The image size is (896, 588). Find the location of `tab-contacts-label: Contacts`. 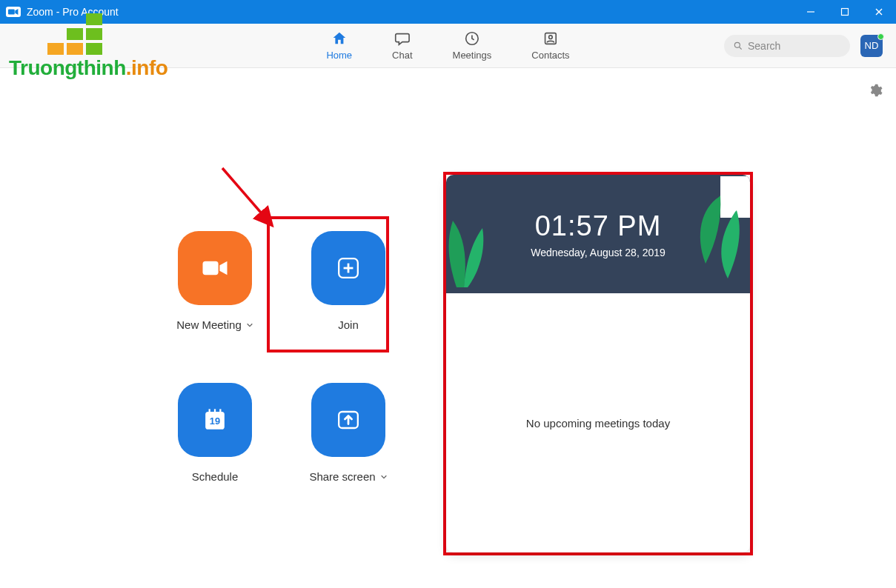

tab-contacts-label: Contacts is located at coordinates (550, 55).